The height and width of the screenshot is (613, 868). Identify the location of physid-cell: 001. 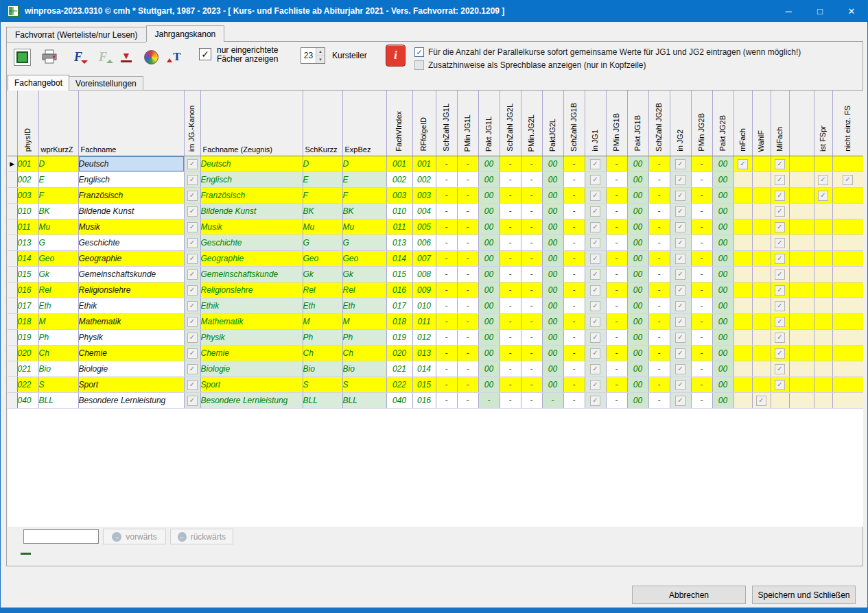
(27, 165).